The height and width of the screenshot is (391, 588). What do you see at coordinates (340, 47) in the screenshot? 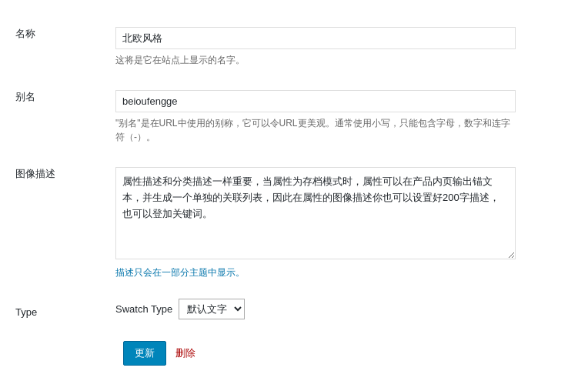
I see `name-cell: 这将是它在站点上显示的名字。` at bounding box center [340, 47].